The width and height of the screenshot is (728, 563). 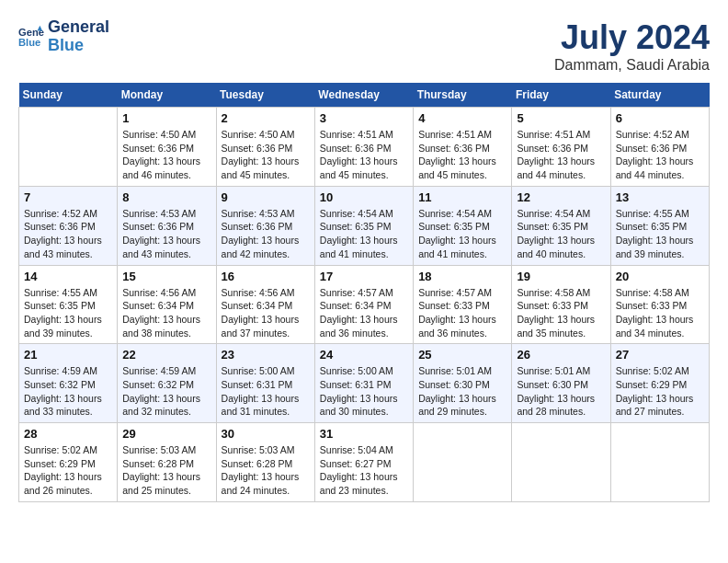 I want to click on month-title: July 2024, so click(x=632, y=38).